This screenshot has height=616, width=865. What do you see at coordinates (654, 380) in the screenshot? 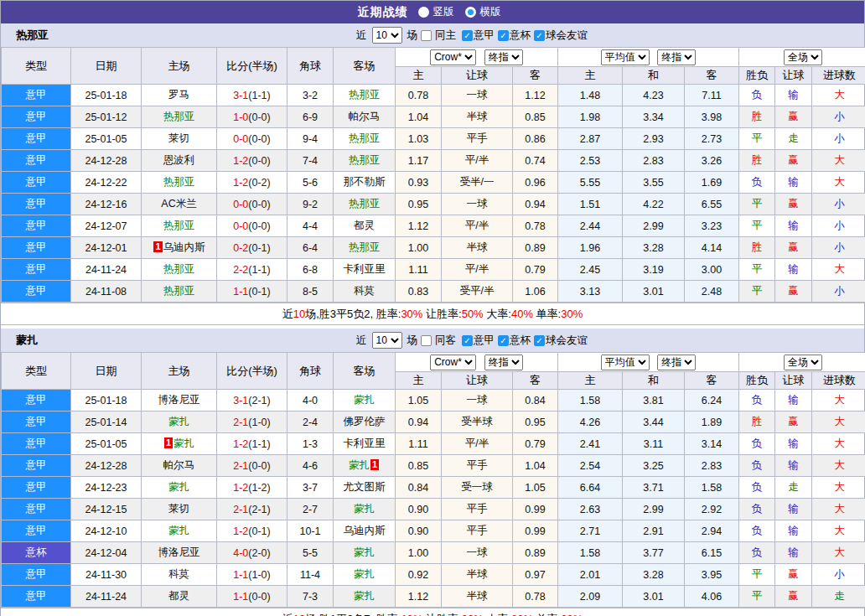
I see `subcolumn-avg-draw: 和` at bounding box center [654, 380].